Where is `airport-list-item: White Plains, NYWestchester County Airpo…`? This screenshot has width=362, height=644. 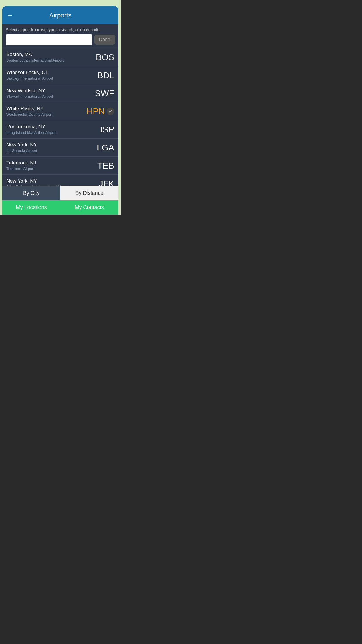
airport-list-item: White Plains, NYWestchester County Airpo… is located at coordinates (60, 111).